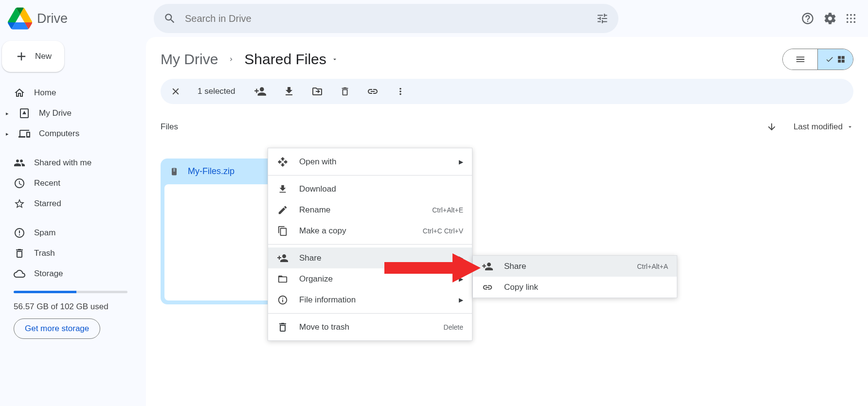 Image resolution: width=868 pixels, height=406 pixels. Describe the element at coordinates (317, 91) in the screenshot. I see `move-icon` at that location.